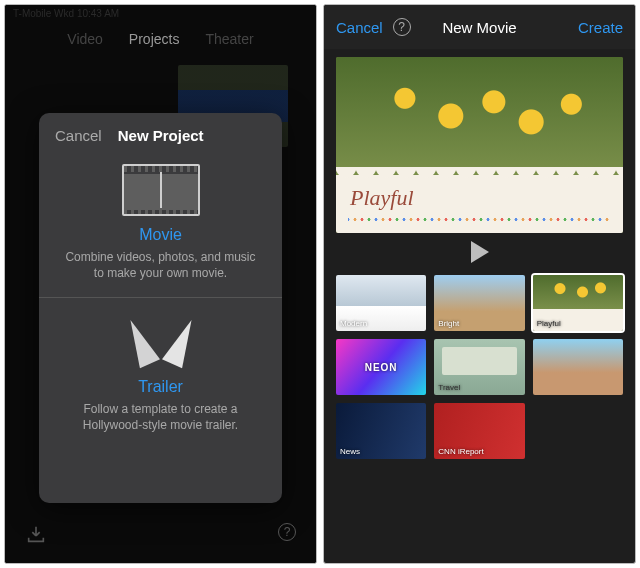 The width and height of the screenshot is (640, 568). What do you see at coordinates (160, 418) in the screenshot?
I see `trailer-description: Follow a template to create a Hollywood-…` at bounding box center [160, 418].